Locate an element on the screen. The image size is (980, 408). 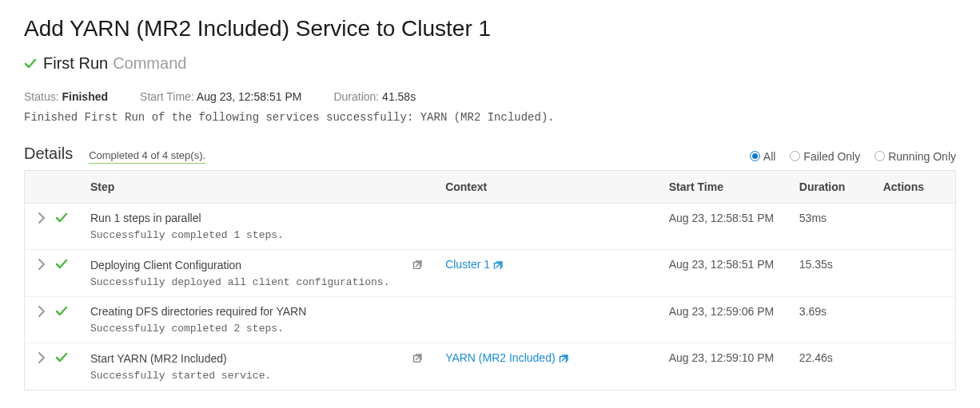
start-time-value: Aug 23, 12:58:51 PM is located at coordinates (249, 97).